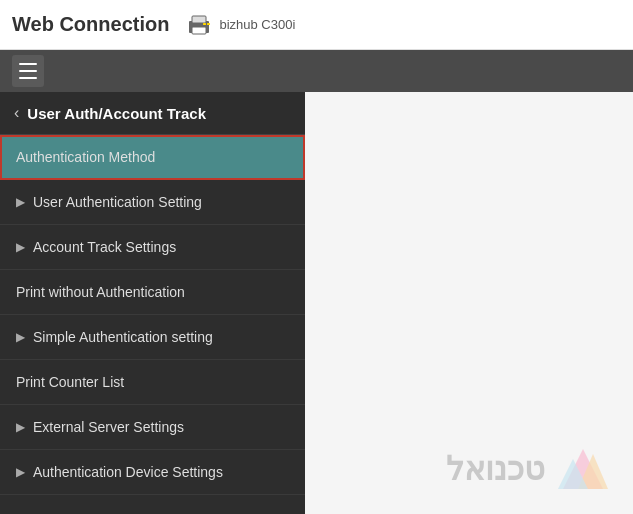  What do you see at coordinates (152, 472) in the screenshot?
I see `sidebar-item-authentication-device-settings: ▶Authentication Device Settings` at bounding box center [152, 472].